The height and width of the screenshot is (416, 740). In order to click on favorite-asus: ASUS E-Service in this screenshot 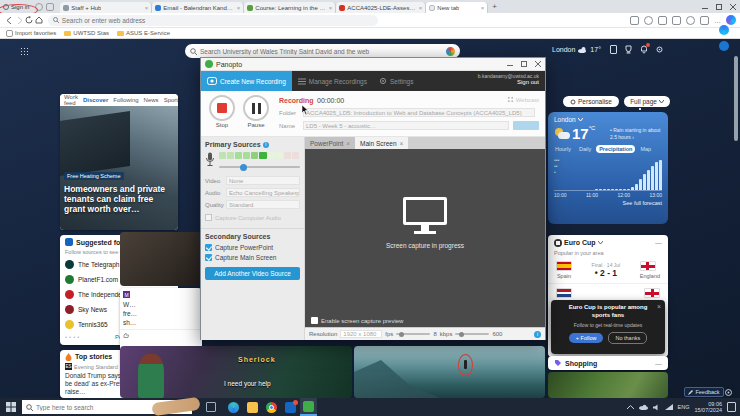, I will do `click(148, 33)`.